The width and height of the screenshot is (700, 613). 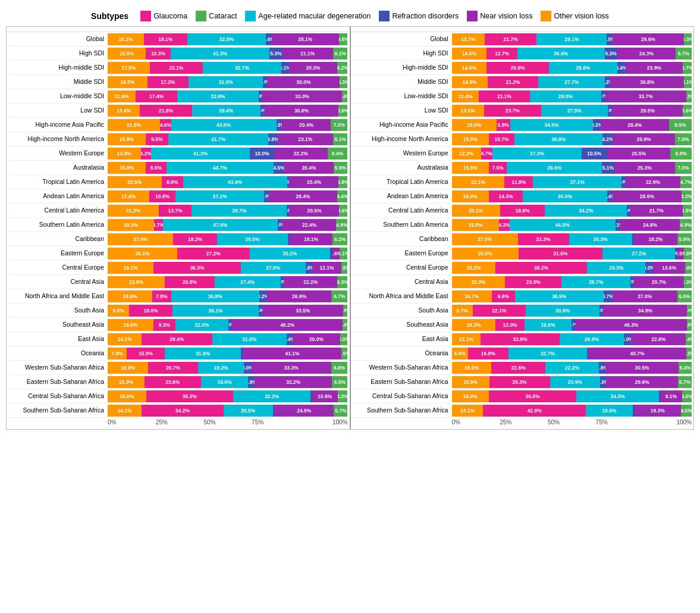 What do you see at coordinates (654, 68) in the screenshot?
I see `bar-segment: 23.9%` at bounding box center [654, 68].